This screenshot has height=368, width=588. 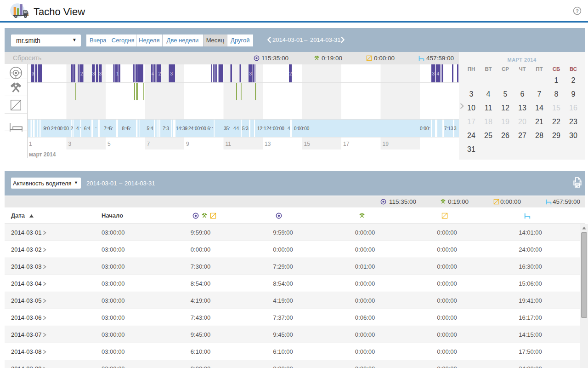 What do you see at coordinates (262, 129) in the screenshot?
I see `svg-text: 12:1` at bounding box center [262, 129].